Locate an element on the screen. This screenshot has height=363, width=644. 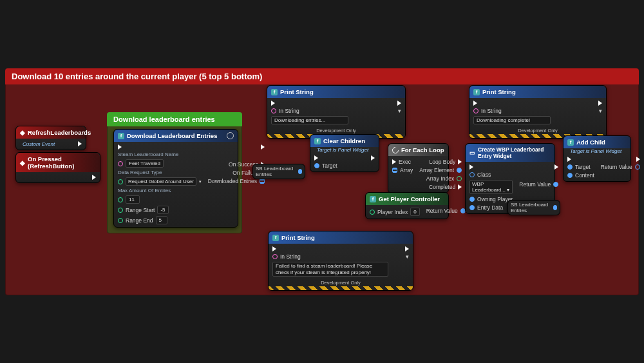
pin-exec: Exec is located at coordinates (402, 162).